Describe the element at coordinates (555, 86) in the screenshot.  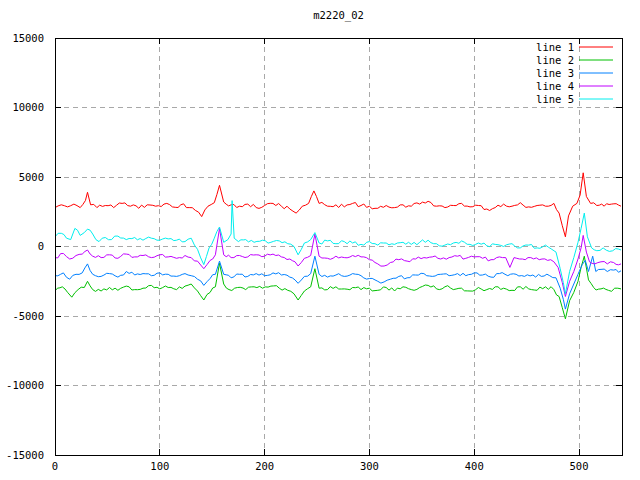
I see `legend-label: line 4` at that location.